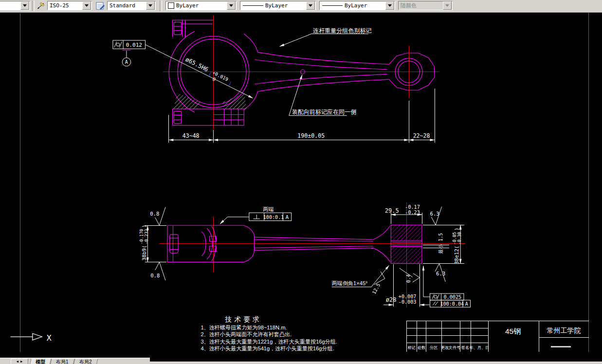 The width and height of the screenshot is (602, 364). Describe the element at coordinates (274, 217) in the screenshot. I see `fcf-perp-value: 100:0.1` at that location.